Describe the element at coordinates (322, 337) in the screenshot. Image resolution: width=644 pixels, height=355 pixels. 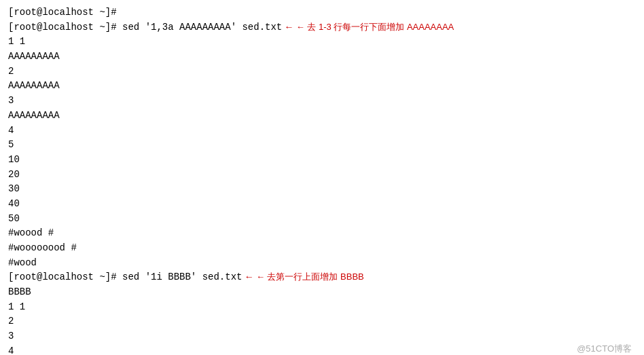
I see `output-line-3b: 3` at that location.